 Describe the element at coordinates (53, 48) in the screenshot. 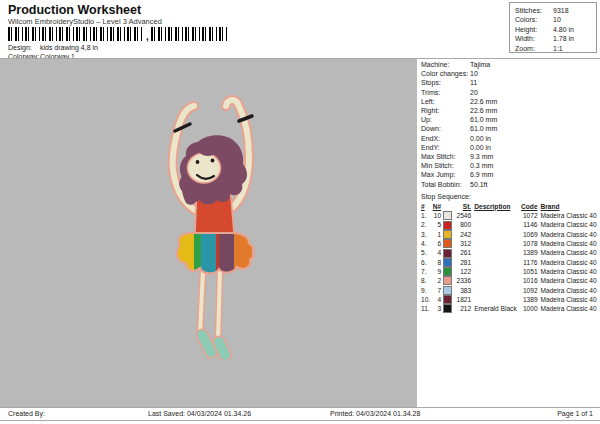

I see `design-name-row: Design: kids drawing 4,8 in` at that location.